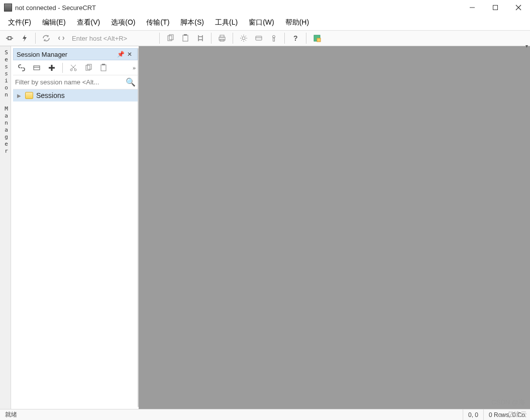 Image resolution: width=530 pixels, height=420 pixels. What do you see at coordinates (502, 415) in the screenshot?
I see `cloud-icon: ☁` at bounding box center [502, 415].